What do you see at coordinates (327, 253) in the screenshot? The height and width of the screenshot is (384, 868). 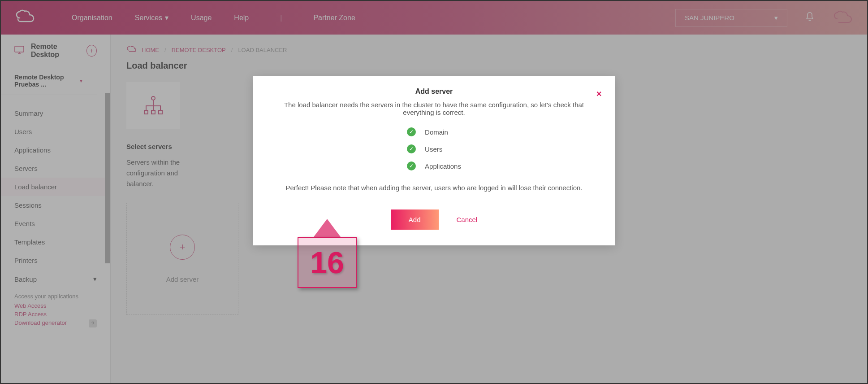 I see `step-callout: 16` at bounding box center [327, 253].